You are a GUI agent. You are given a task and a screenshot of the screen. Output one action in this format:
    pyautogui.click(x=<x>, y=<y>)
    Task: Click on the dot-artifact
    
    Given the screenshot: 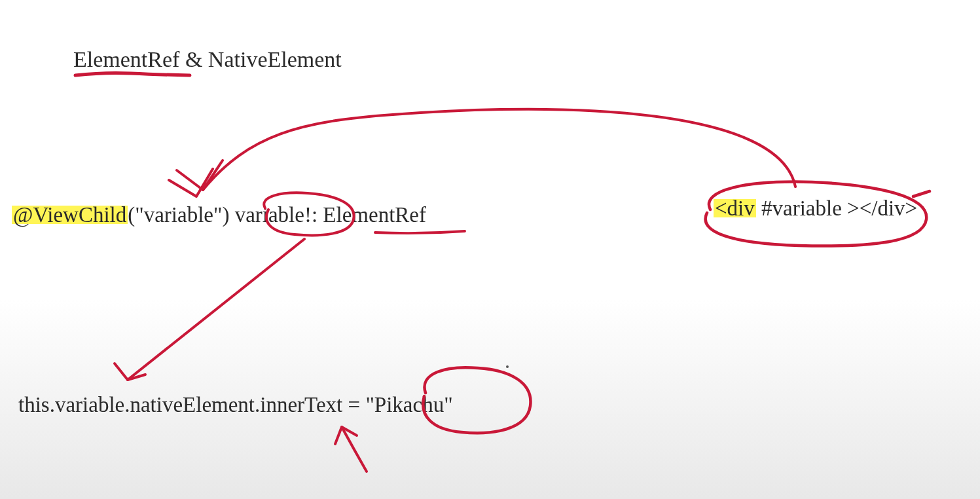 What is the action you would take?
    pyautogui.click(x=507, y=367)
    